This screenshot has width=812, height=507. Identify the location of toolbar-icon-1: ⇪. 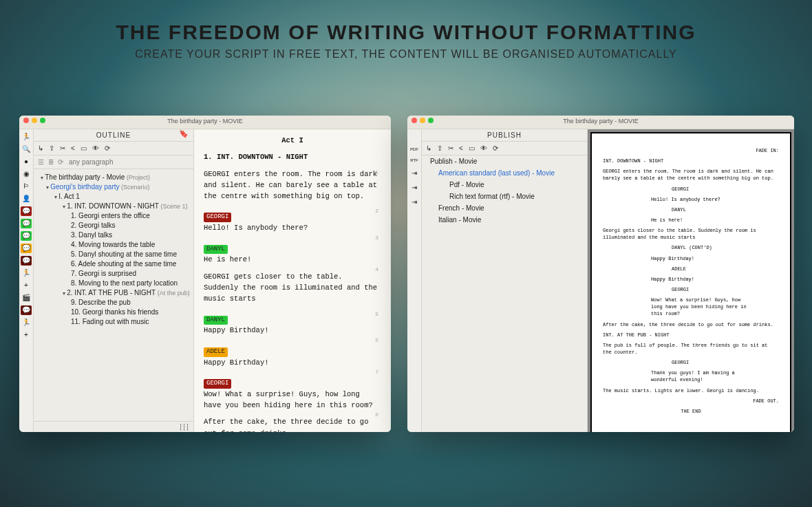
(440, 149).